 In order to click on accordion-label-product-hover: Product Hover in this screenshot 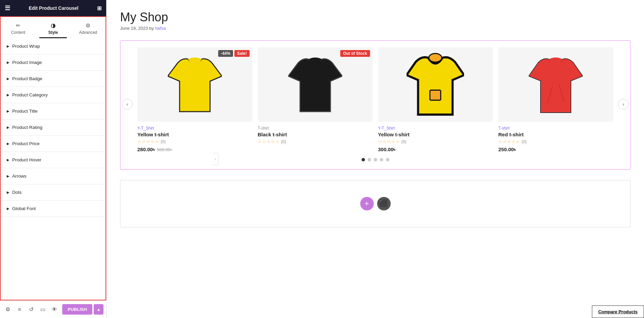, I will do `click(27, 160)`.